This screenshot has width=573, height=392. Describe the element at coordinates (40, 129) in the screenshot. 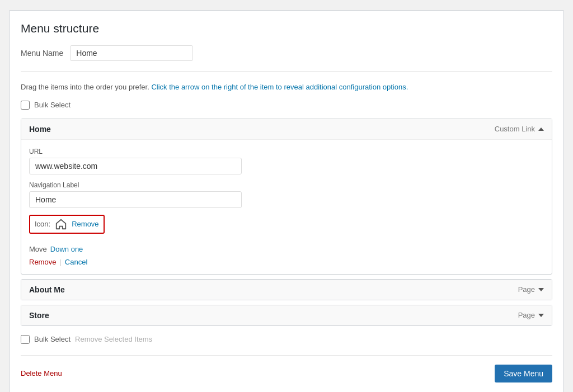

I see `menu-item-home-name: Home` at that location.